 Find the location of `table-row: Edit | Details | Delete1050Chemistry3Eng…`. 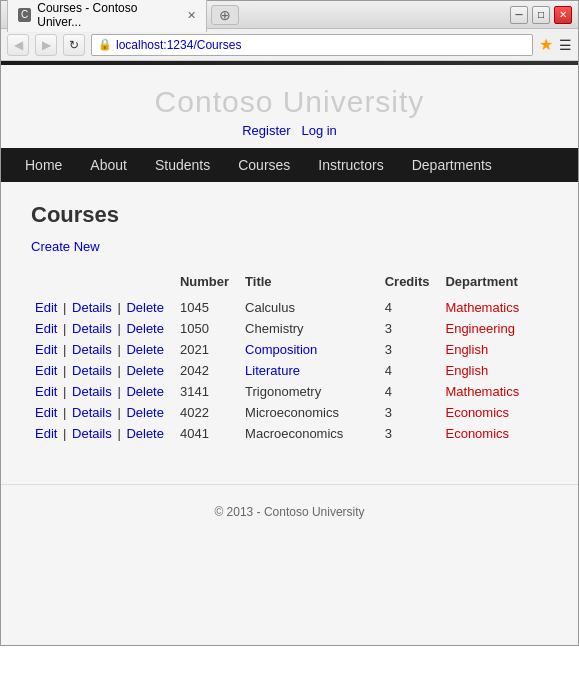

table-row: Edit | Details | Delete1050Chemistry3Eng… is located at coordinates (290, 328).